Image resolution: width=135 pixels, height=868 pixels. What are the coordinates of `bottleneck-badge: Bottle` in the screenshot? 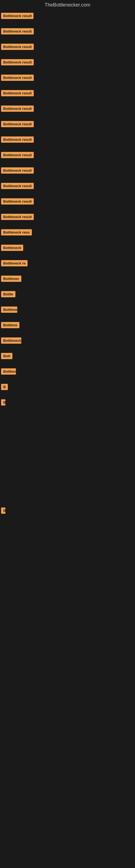 It's located at (8, 294).